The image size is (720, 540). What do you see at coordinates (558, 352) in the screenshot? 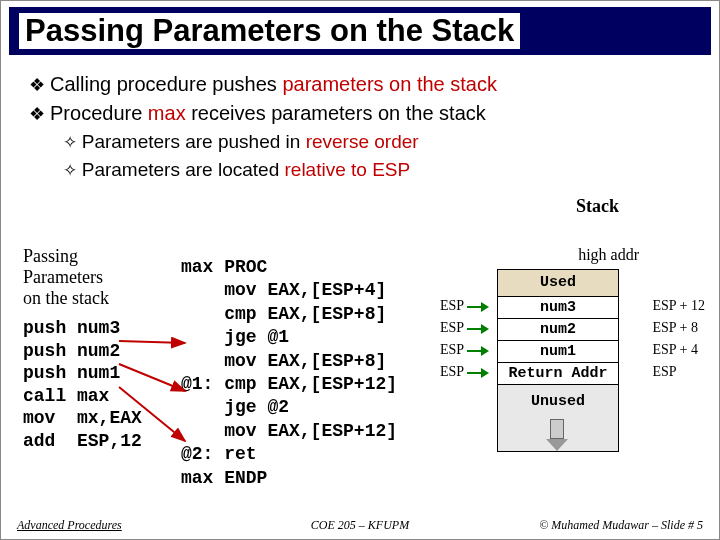
I see `stack-cell: num1` at bounding box center [558, 352].